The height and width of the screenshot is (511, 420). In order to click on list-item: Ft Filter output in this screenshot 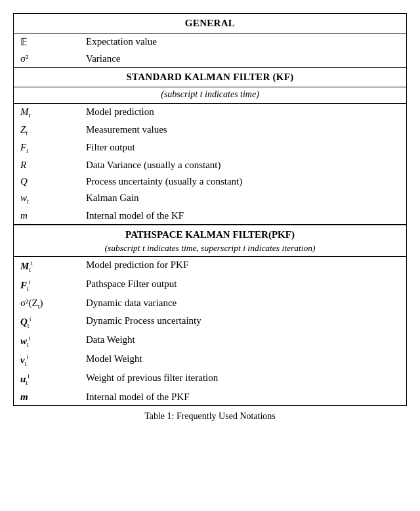, I will do `click(210, 148)`.